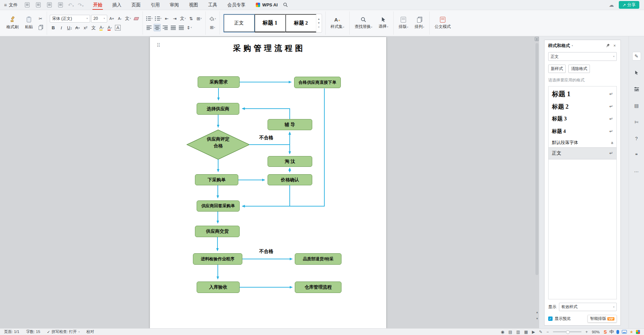 The height and width of the screenshot is (335, 644). I want to click on save-button, so click(27, 5).